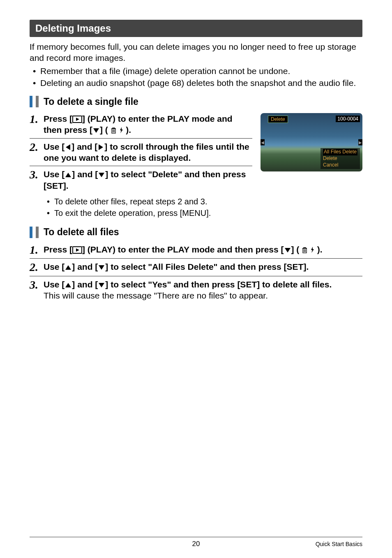  Describe the element at coordinates (198, 71) in the screenshot. I see `intro-bullet: • Remember that a file (image) delete op…` at that location.